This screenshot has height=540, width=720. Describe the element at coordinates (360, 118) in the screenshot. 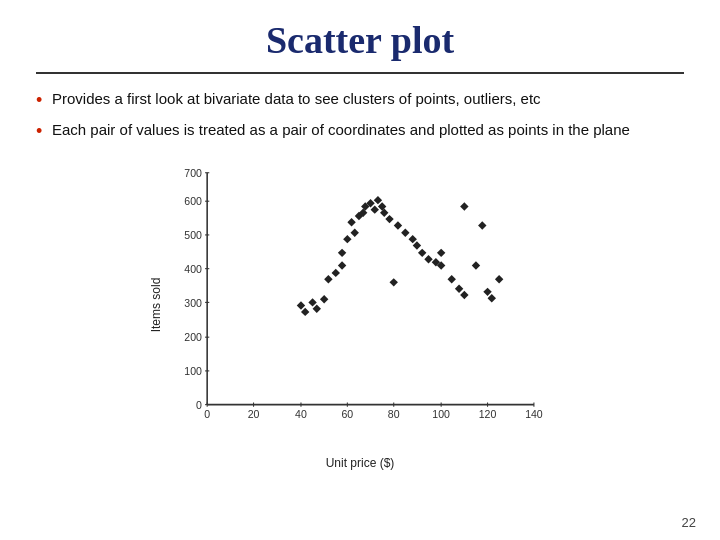

I see `bullets-list: Provides a first look at bivariate data …` at that location.